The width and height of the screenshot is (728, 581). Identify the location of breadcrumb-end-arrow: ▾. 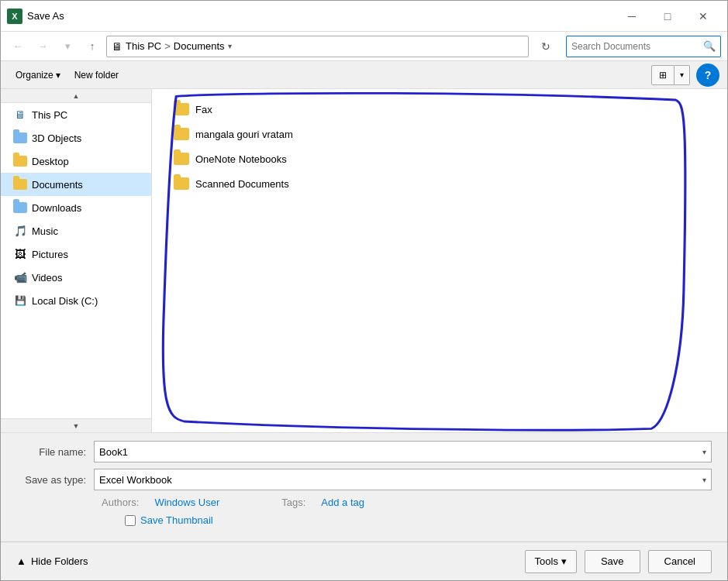
(229, 46).